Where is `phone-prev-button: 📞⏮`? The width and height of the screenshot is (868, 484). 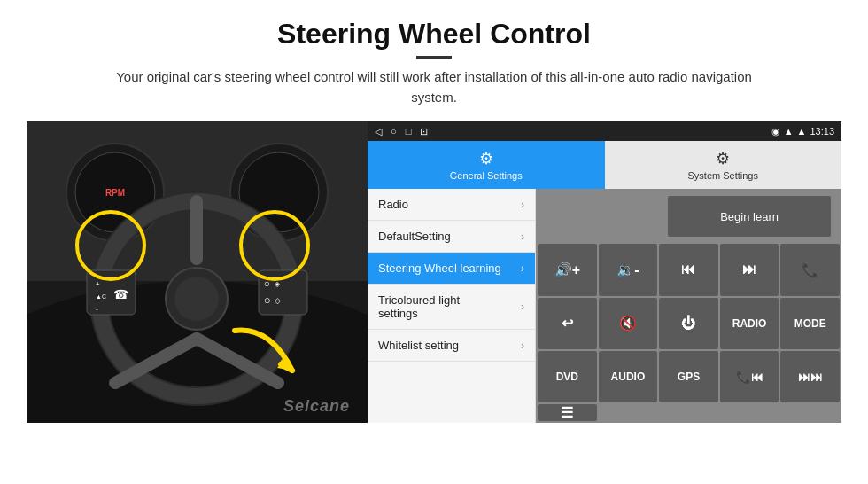 phone-prev-button: 📞⏮ is located at coordinates (749, 377).